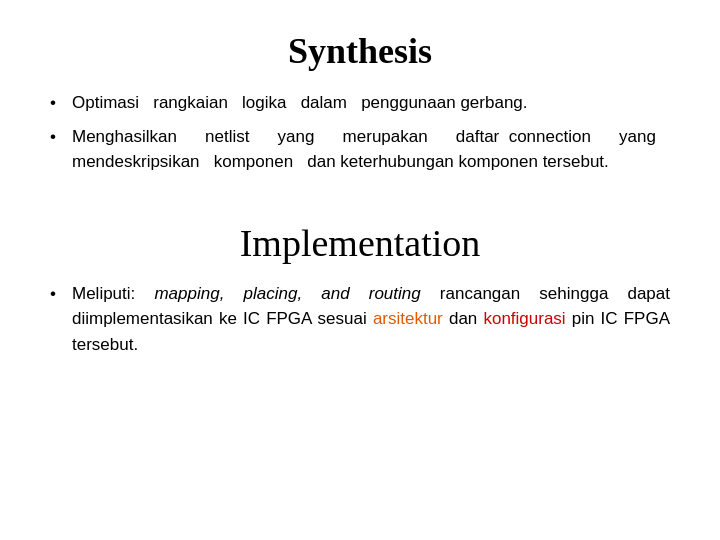  What do you see at coordinates (360, 150) in the screenshot?
I see `synthesis-bullet-2: • Menghasilkan netlist yang merupakan da…` at bounding box center [360, 150].